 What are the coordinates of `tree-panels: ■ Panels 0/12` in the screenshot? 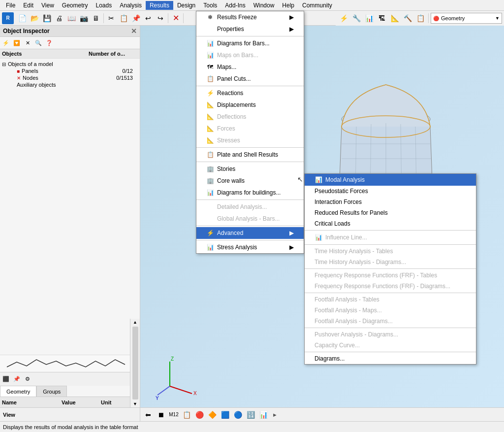 It's located at (70, 71).